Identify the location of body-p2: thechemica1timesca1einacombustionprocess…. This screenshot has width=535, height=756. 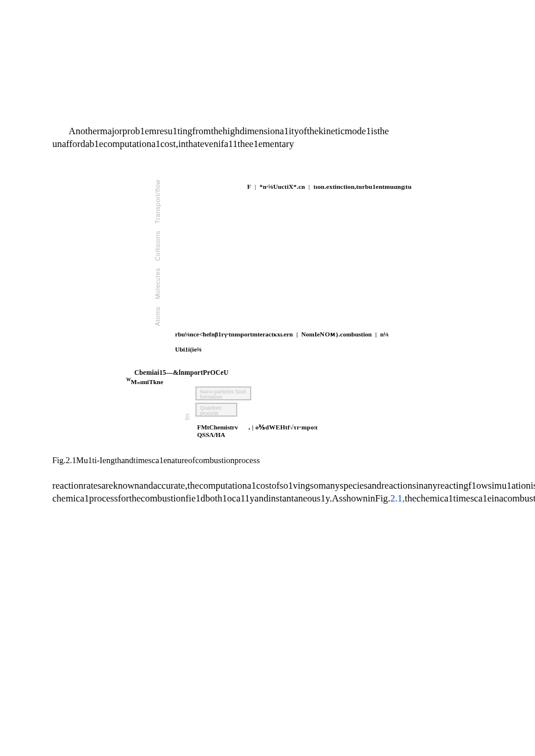
(470, 499).